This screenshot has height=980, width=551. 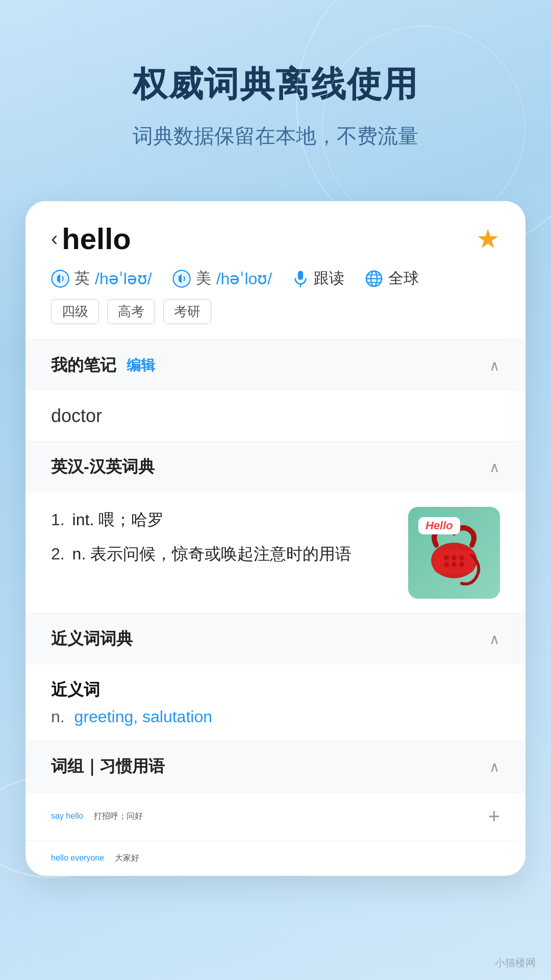 What do you see at coordinates (439, 526) in the screenshot?
I see `hello-badge: Hello` at bounding box center [439, 526].